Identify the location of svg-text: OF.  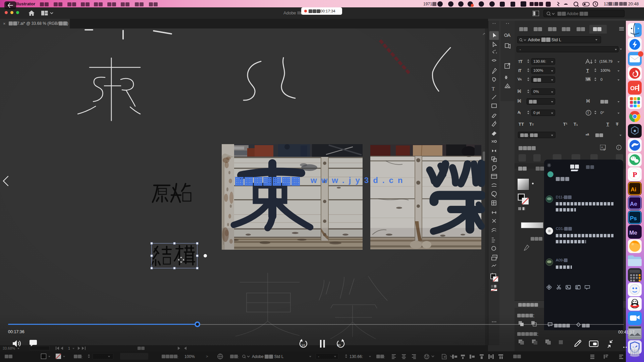
(634, 88).